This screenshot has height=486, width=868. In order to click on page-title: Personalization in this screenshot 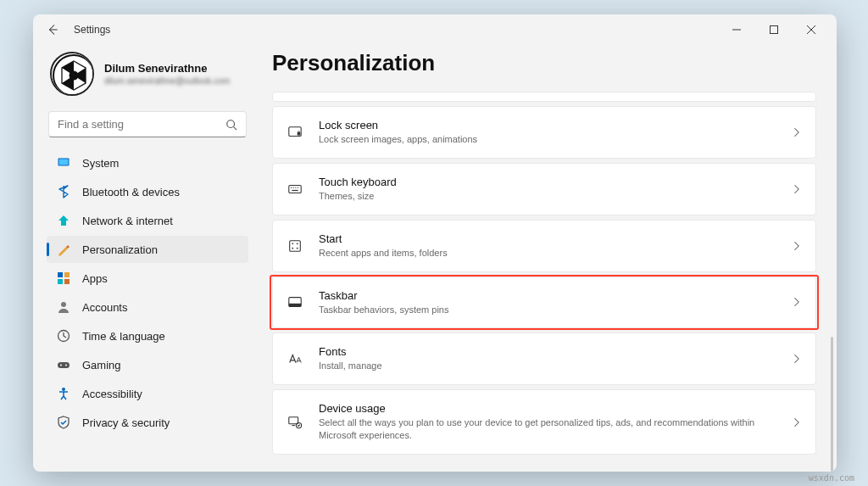, I will do `click(544, 68)`.